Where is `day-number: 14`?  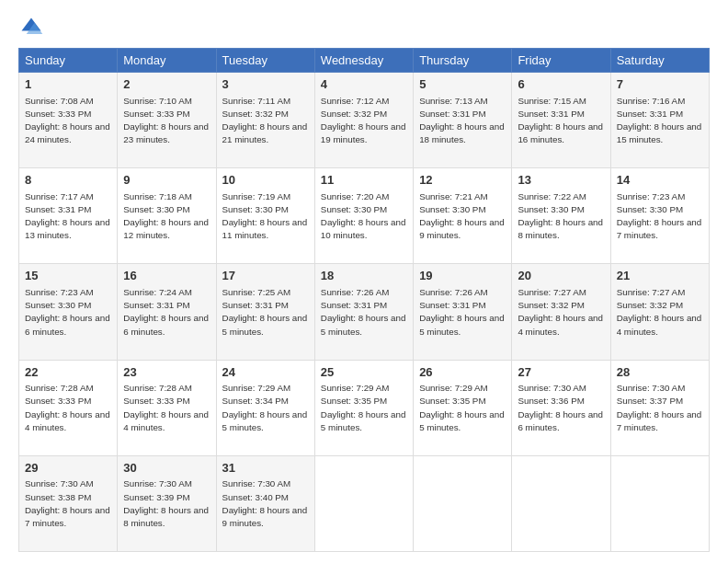
day-number: 14 is located at coordinates (660, 180).